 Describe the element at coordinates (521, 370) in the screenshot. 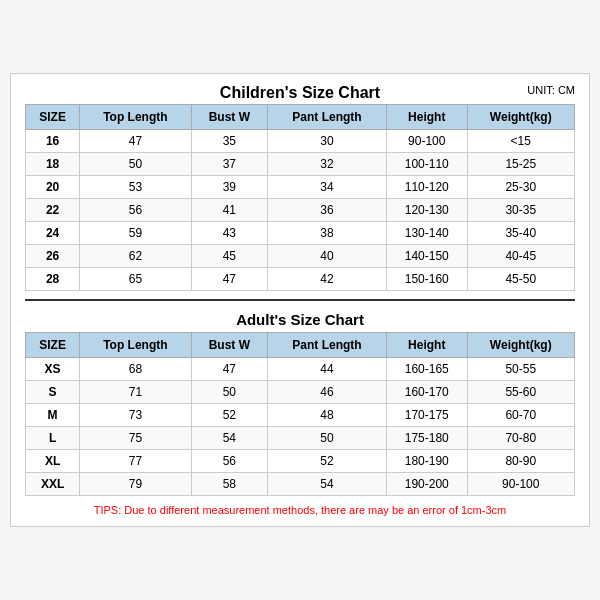

I see `table-cell: 50-55` at that location.